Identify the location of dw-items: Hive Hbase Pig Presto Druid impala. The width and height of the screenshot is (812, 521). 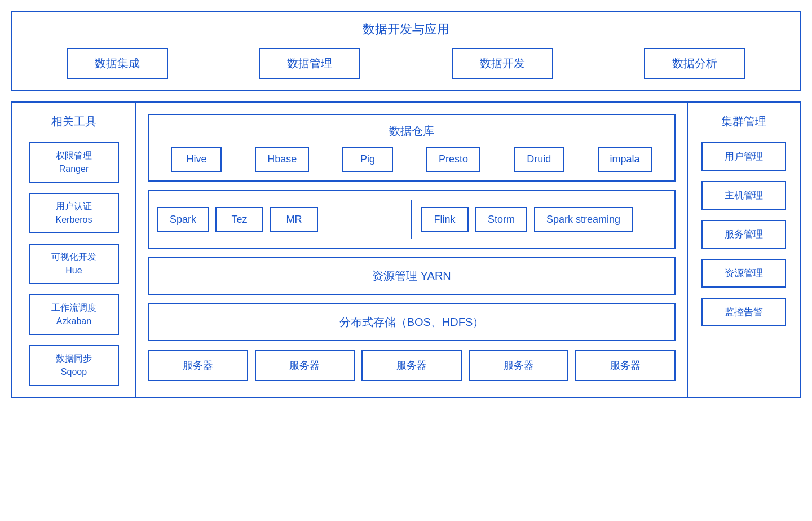
(412, 159).